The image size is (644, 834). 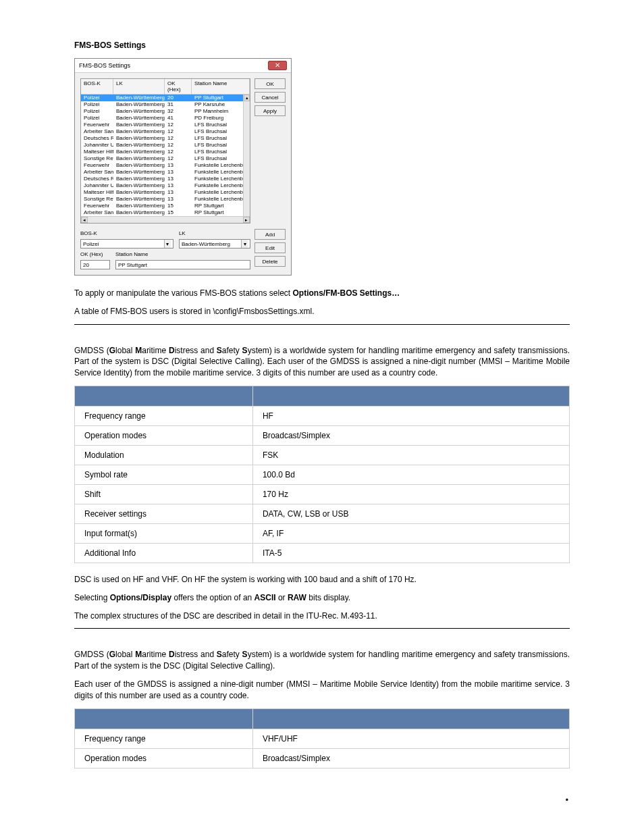 What do you see at coordinates (270, 234) in the screenshot?
I see `add-button: Add` at bounding box center [270, 234].